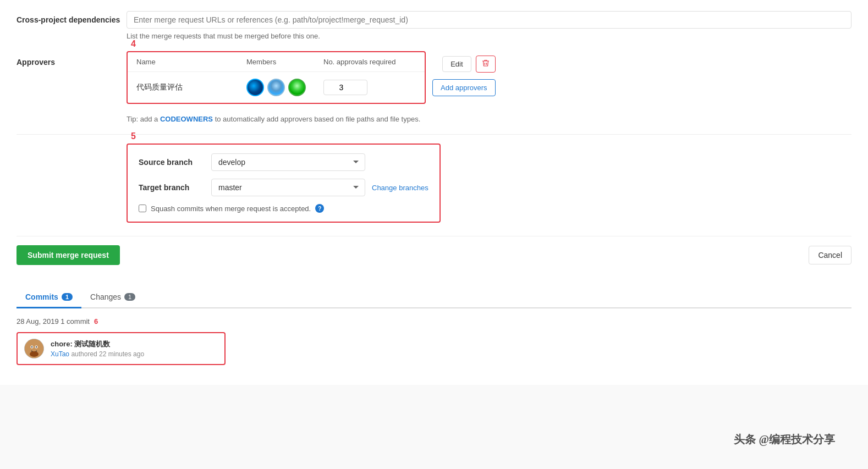  What do you see at coordinates (345, 87) in the screenshot?
I see `approvals-input` at bounding box center [345, 87].